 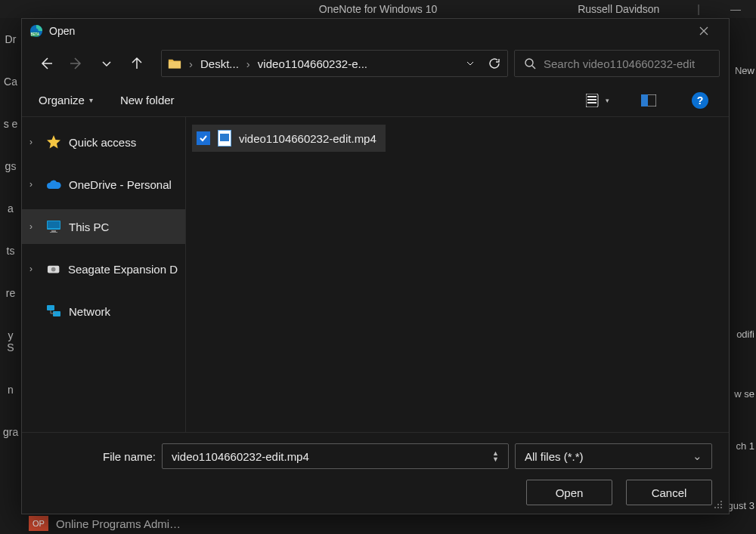 What do you see at coordinates (375, 100) in the screenshot?
I see `toolbar: Organize ▾ New folder ▾ ?` at bounding box center [375, 100].